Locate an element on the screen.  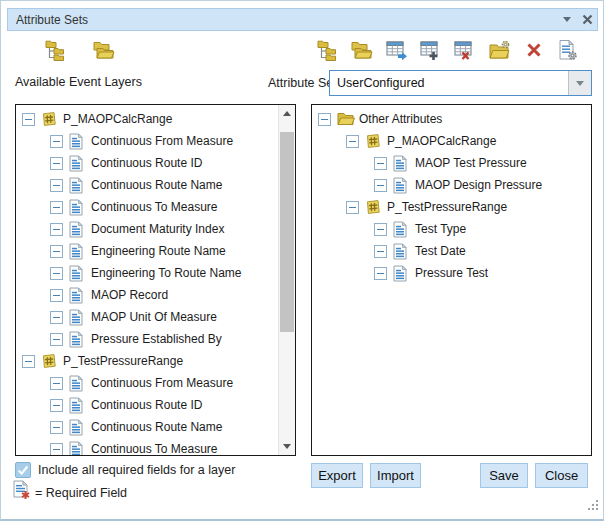
tree-item: Other Attributes is located at coordinates (452, 119).